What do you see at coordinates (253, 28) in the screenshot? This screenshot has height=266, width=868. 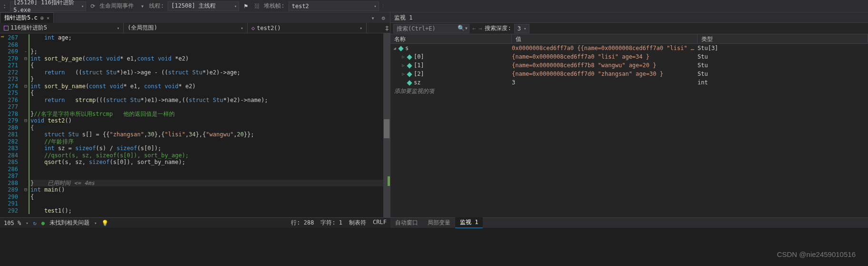 I see `function-icon: ◇` at bounding box center [253, 28].